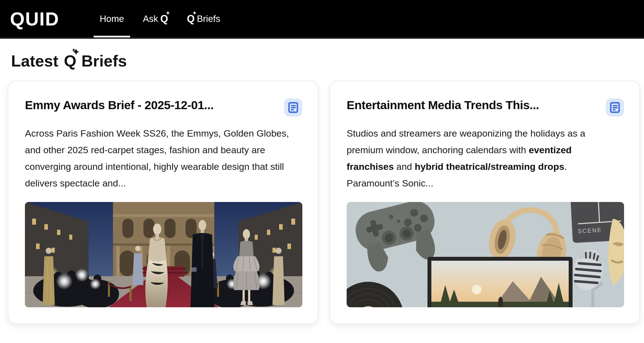 The image size is (644, 343). I want to click on page-title-suffix: Briefs, so click(104, 61).